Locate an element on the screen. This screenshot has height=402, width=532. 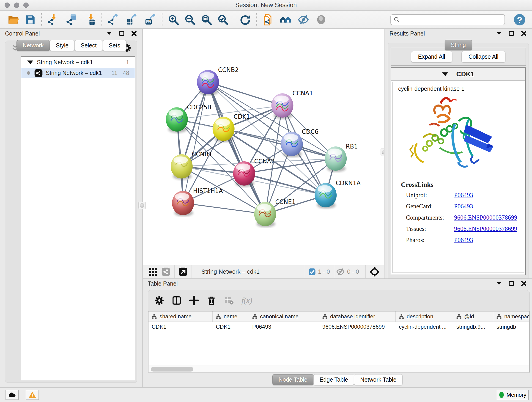
crosslink-label: GeneCard: is located at coordinates (430, 206).